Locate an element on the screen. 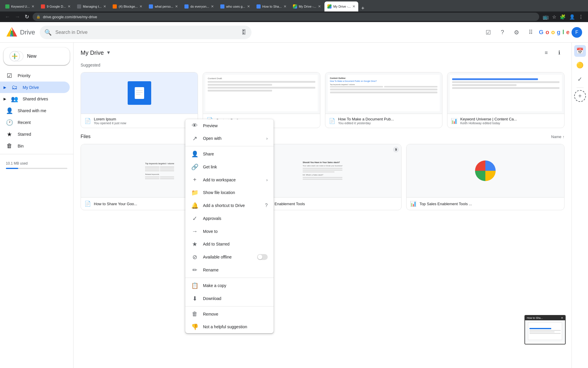 The width and height of the screenshot is (588, 368). menu-label-move-to: Move to is located at coordinates (235, 231).